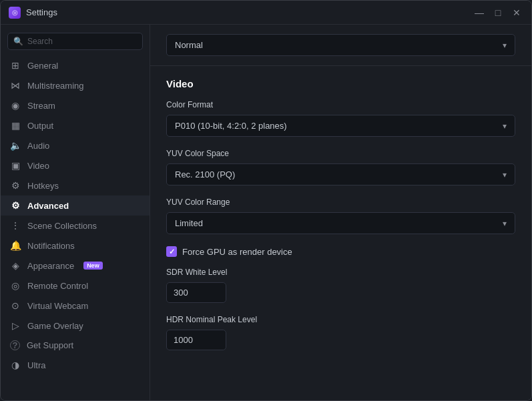 The image size is (532, 401). What do you see at coordinates (340, 45) in the screenshot?
I see `top-dropdown-row: Normal ▾` at bounding box center [340, 45].